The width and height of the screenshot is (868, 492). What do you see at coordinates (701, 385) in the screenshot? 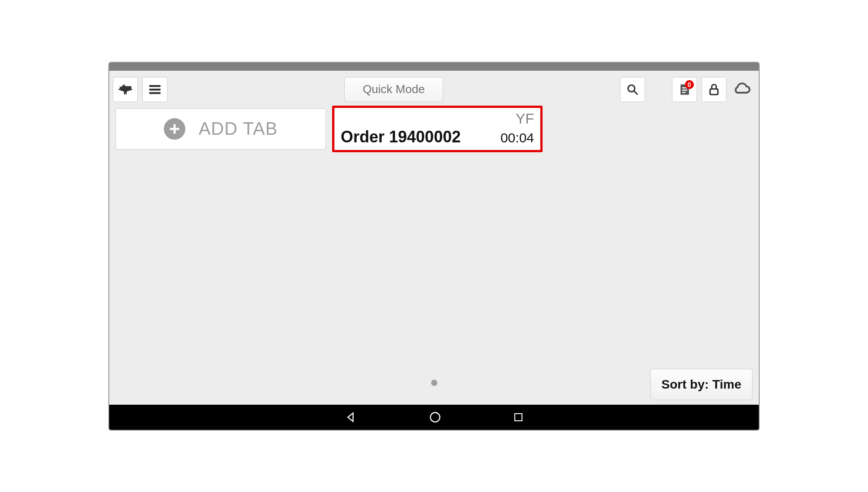
I see `sort-button: Sort by: Time` at bounding box center [701, 385].